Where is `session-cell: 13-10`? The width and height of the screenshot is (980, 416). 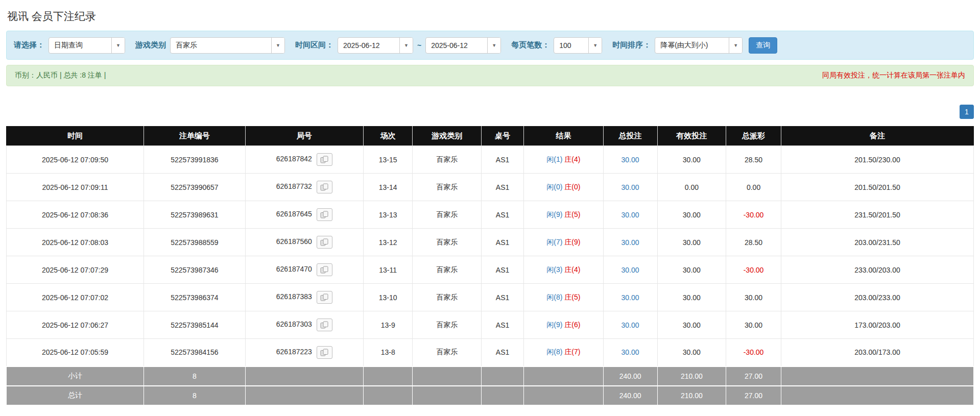 session-cell: 13-10 is located at coordinates (388, 298).